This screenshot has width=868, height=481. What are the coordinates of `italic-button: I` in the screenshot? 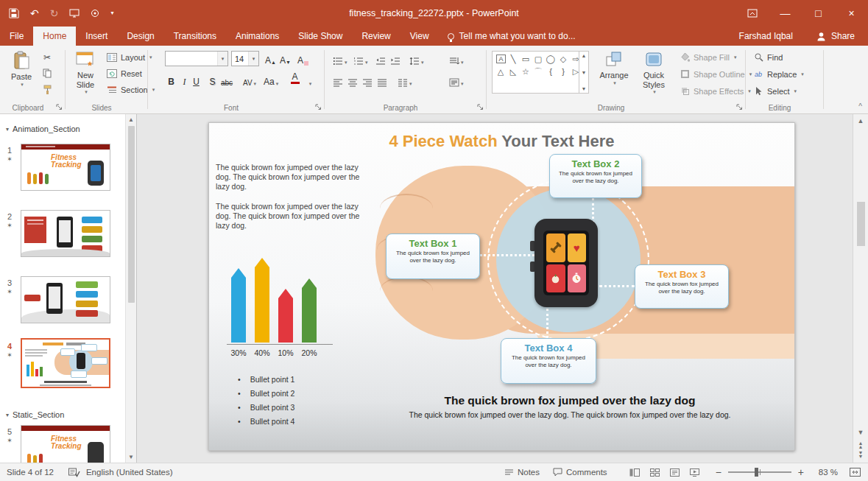 It's located at (184, 80).